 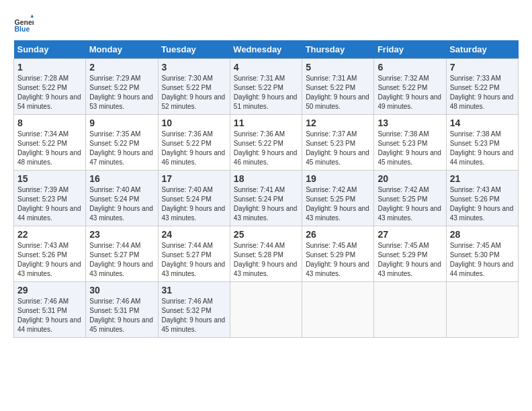 What do you see at coordinates (50, 199) in the screenshot?
I see `day-cell: 15Sunrise: 7:39 AMSunset: 5:23 PMDayligh…` at bounding box center [50, 199].